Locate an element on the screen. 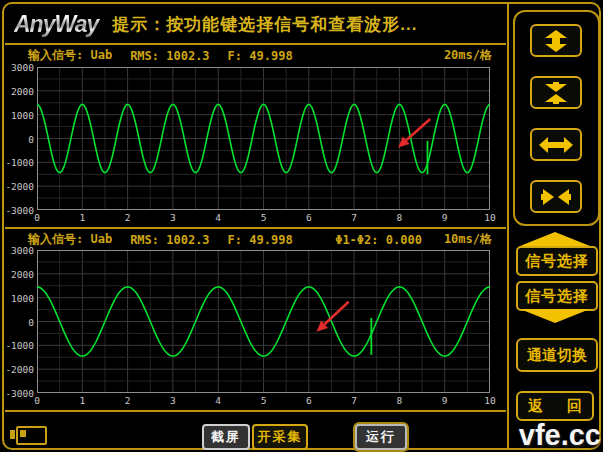 This screenshot has height=452, width=603. channel-switch-button: 通道切换 is located at coordinates (557, 355).